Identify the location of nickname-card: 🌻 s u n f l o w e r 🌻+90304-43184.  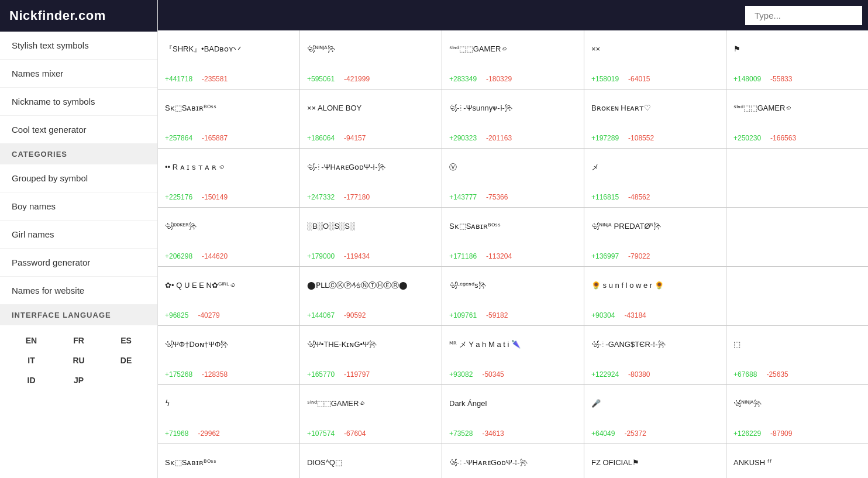
(655, 296).